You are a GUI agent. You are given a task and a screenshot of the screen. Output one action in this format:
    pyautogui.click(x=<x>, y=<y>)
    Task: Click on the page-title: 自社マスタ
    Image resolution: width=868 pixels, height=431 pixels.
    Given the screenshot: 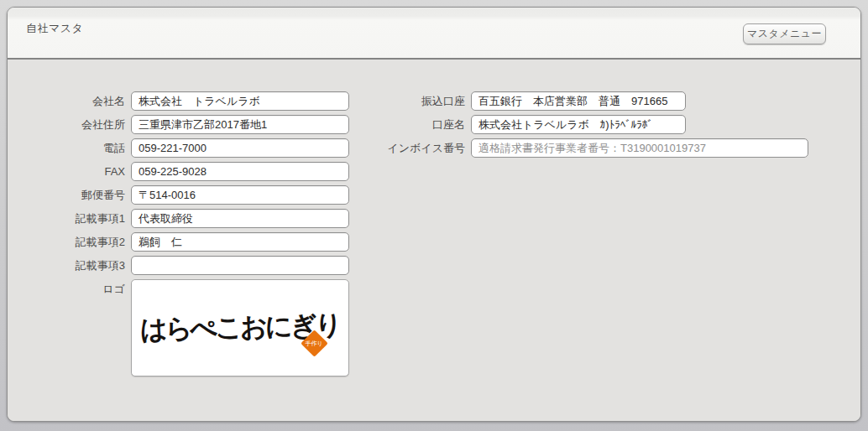 What is the action you would take?
    pyautogui.click(x=55, y=29)
    